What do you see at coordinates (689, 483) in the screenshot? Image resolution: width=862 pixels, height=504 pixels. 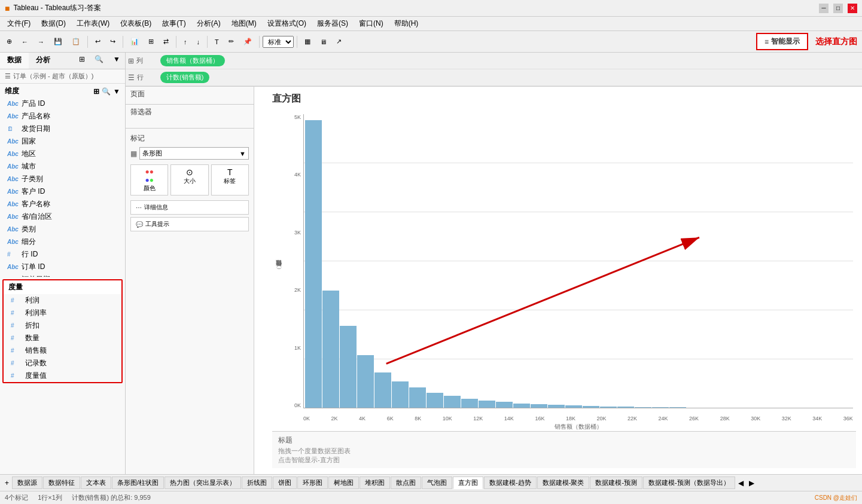 I see `tab-modeling-export: 数据建模-预测（数据导出）` at bounding box center [689, 483].